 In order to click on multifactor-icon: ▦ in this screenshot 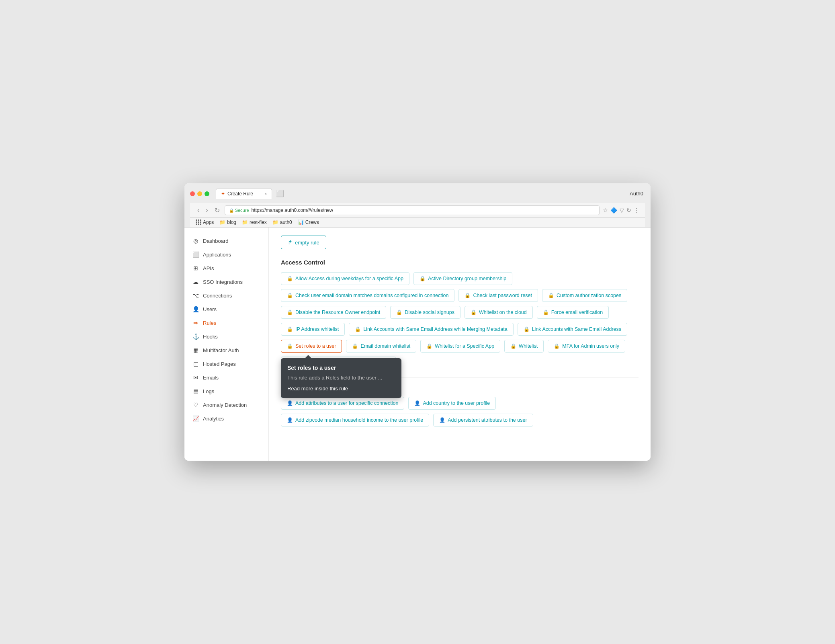, I will do `click(196, 350)`.